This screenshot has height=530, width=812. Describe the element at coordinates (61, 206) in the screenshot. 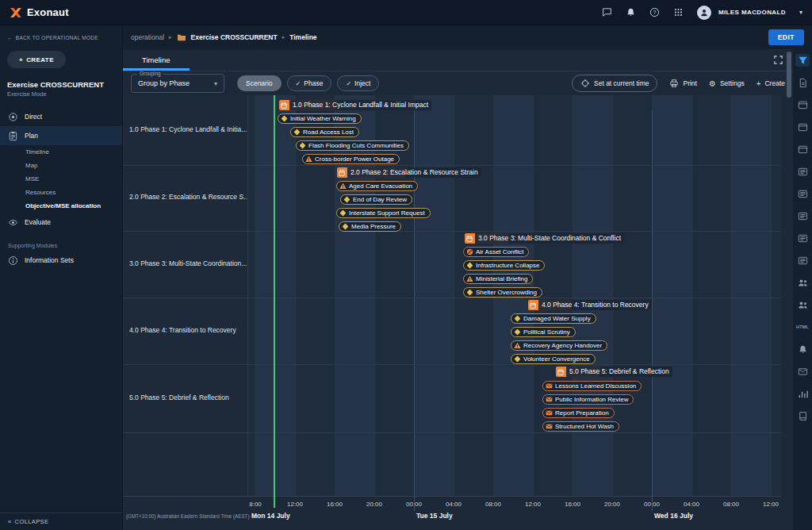

I see `sidebar-item-objective-mse-allocation: Objective/MSE allocation` at that location.